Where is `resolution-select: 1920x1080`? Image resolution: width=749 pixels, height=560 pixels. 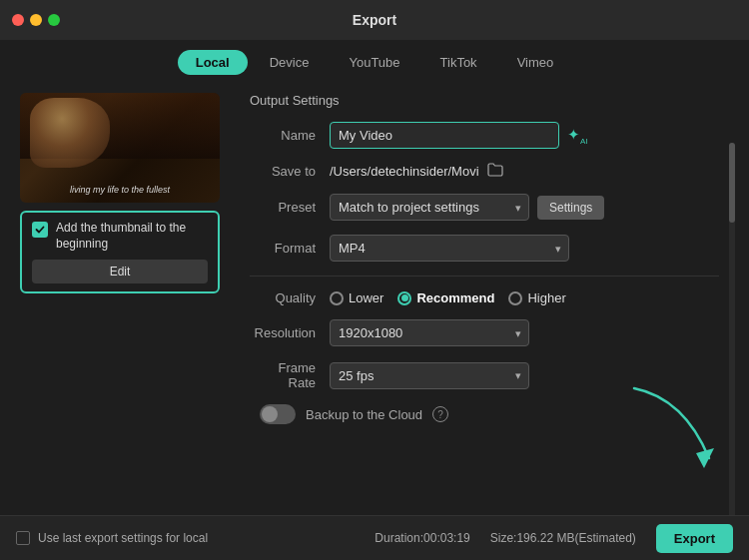
resolution-select: 1920x1080 is located at coordinates (429, 333).